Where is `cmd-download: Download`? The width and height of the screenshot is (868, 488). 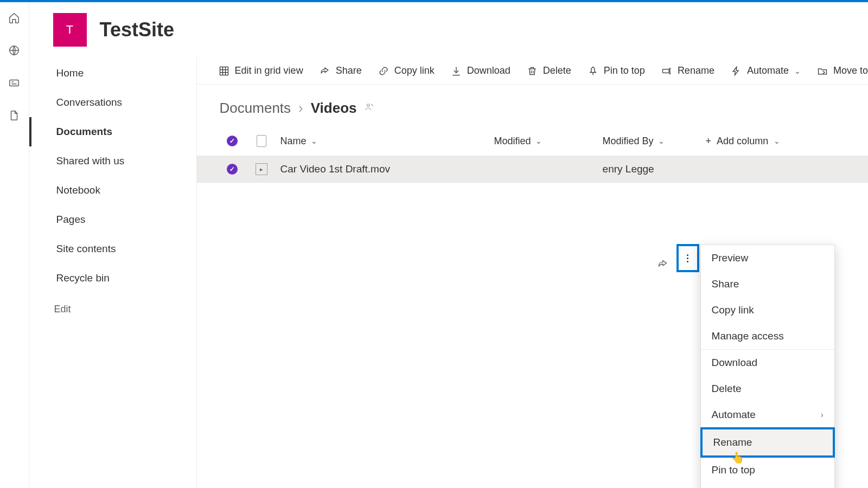 cmd-download: Download is located at coordinates (481, 70).